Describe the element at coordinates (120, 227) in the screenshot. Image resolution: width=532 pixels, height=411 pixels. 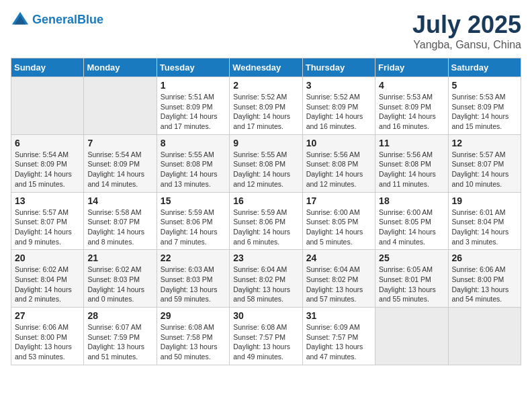
I see `day-info: Sunrise: 5:58 AMSunset: 8:07 PMDaylight:…` at that location.